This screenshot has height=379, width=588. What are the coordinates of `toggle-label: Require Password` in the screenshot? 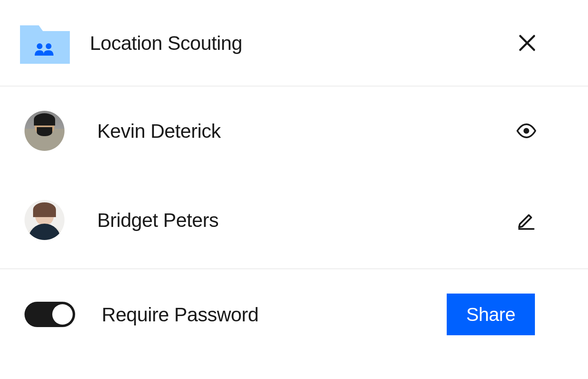 It's located at (274, 315).